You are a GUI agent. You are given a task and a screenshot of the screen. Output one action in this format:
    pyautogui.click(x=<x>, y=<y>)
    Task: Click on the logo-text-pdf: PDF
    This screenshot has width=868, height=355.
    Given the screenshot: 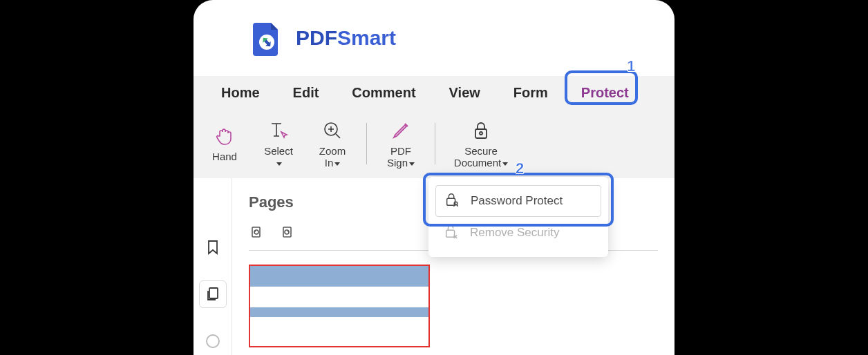 What is the action you would take?
    pyautogui.click(x=317, y=37)
    